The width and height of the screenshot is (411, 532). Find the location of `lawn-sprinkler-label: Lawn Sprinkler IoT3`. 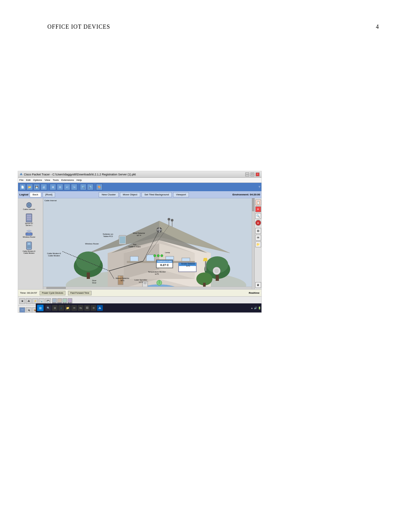

lawn-sprinkler-label: Lawn Sprinkler IoT3 is located at coordinates (141, 281).